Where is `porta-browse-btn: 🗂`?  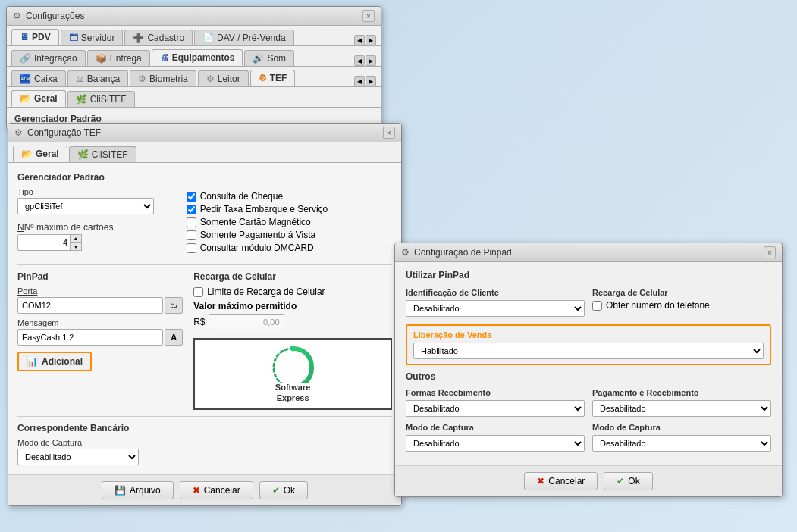 porta-browse-btn: 🗂 is located at coordinates (174, 305).